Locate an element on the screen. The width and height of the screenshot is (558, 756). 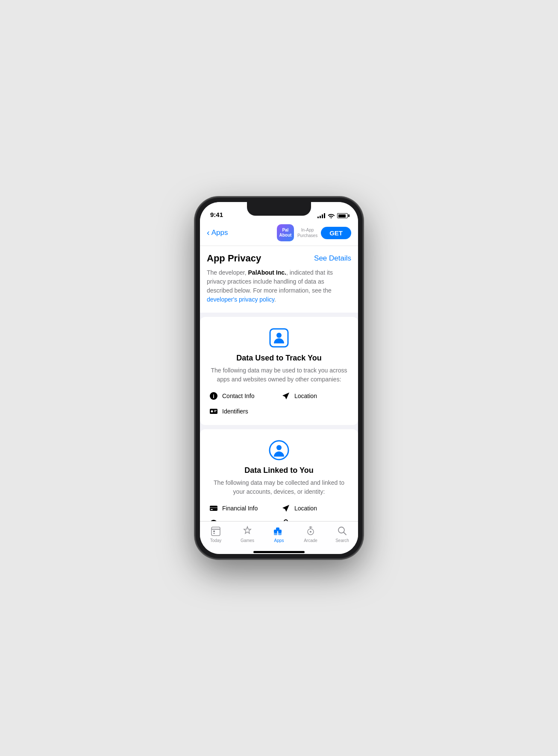
track-card-title: Data Used to Track You is located at coordinates (279, 358).